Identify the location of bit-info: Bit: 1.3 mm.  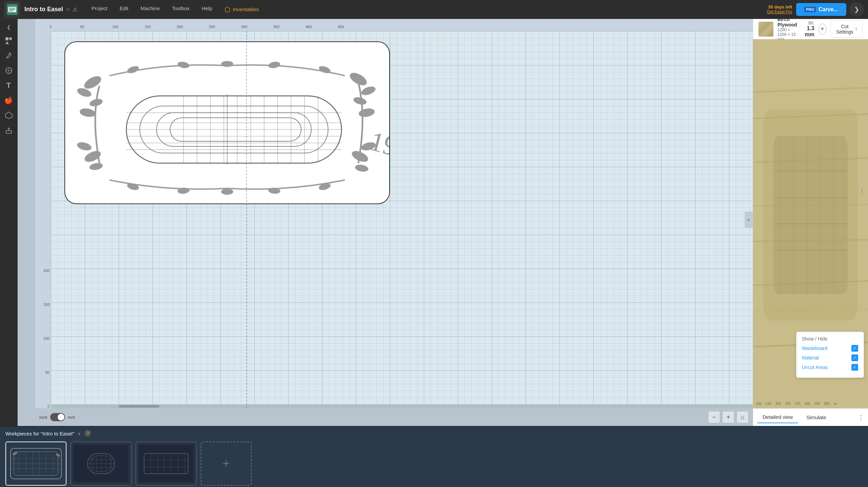
(808, 29).